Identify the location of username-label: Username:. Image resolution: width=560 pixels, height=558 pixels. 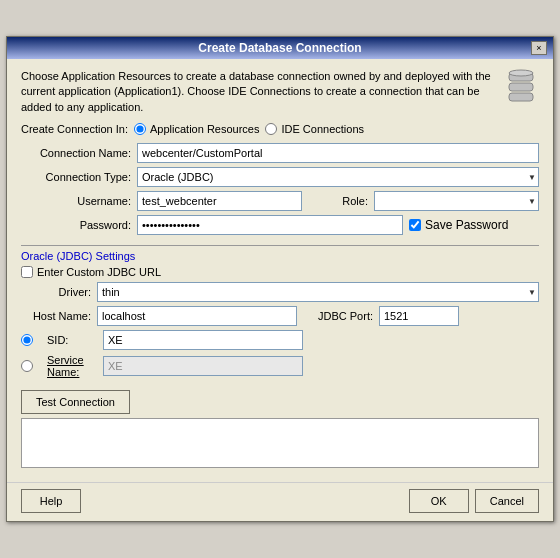
(76, 201).